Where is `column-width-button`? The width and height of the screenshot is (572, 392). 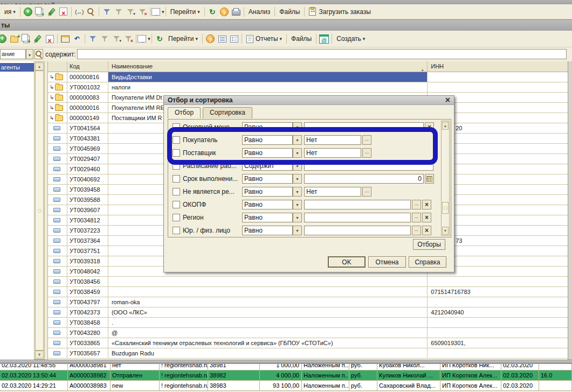 column-width-button is located at coordinates (79, 12).